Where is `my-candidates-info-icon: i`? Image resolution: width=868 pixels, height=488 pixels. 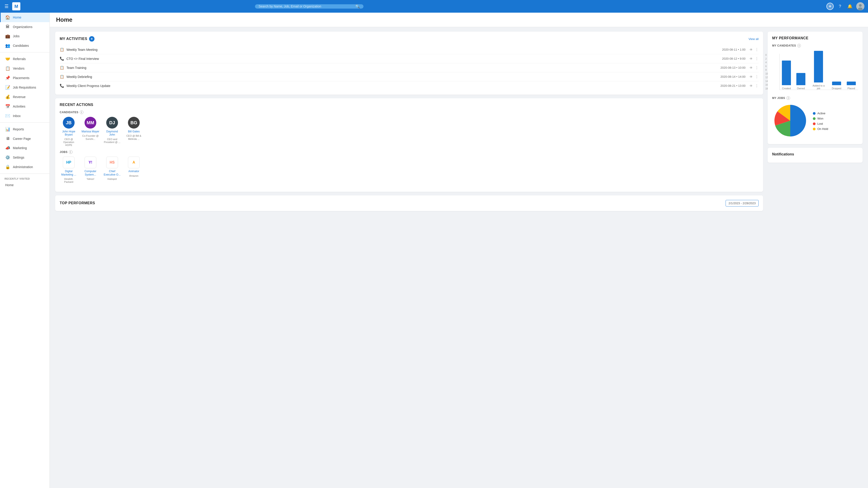
my-candidates-info-icon: i is located at coordinates (799, 46).